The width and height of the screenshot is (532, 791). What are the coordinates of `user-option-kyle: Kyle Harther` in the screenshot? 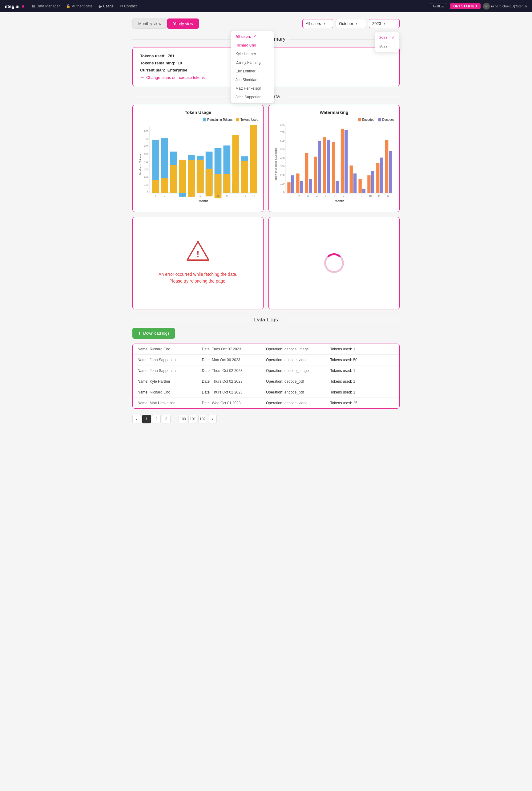 It's located at (252, 54).